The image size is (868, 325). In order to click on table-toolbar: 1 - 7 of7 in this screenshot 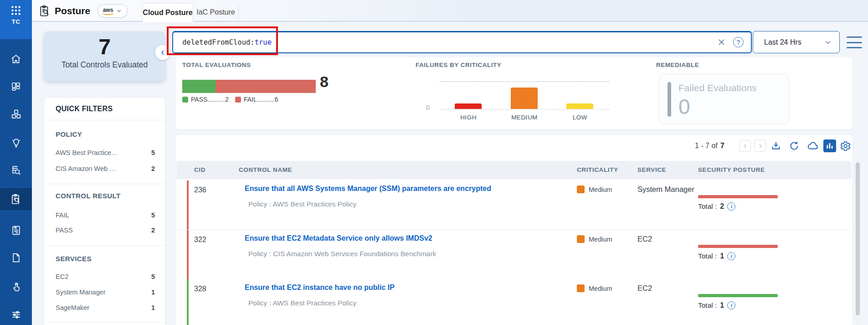, I will do `click(514, 147)`.